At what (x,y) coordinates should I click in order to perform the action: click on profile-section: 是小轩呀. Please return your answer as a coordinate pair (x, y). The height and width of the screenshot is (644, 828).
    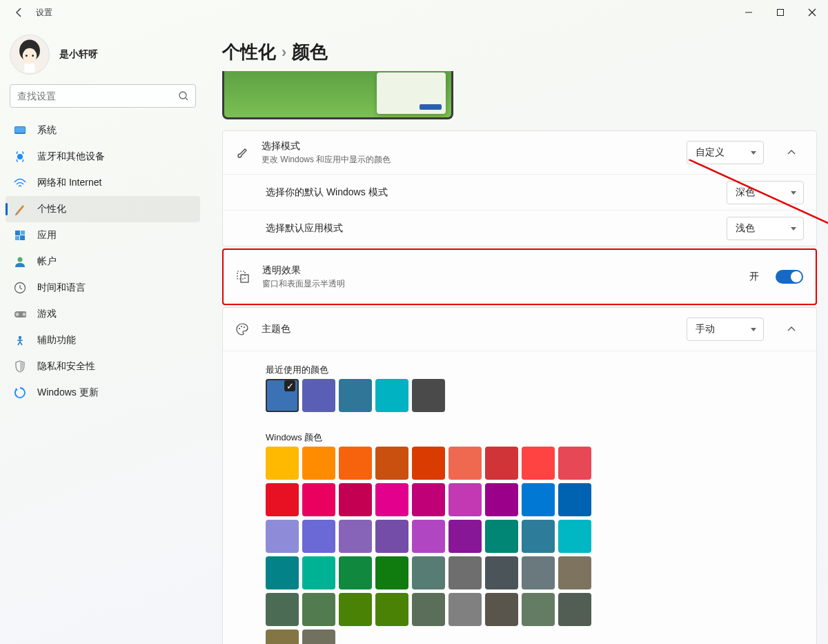
    Looking at the image, I should click on (103, 56).